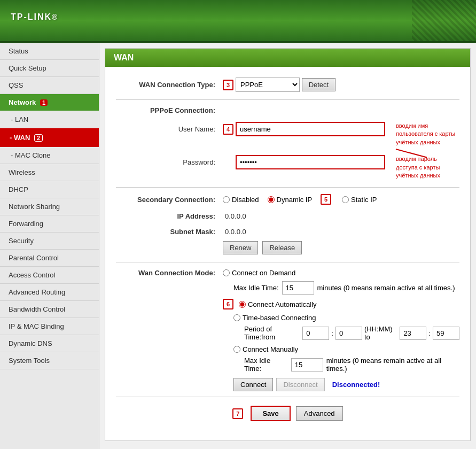 The height and width of the screenshot is (449, 476). I want to click on renew-button: Renew, so click(240, 248).